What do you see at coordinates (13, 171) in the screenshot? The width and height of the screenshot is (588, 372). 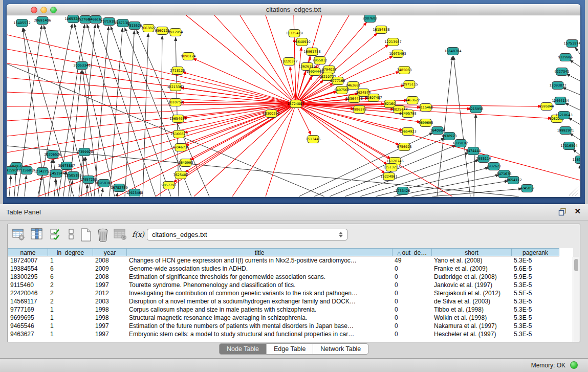 I see `graph-node: 3915901` at bounding box center [13, 171].